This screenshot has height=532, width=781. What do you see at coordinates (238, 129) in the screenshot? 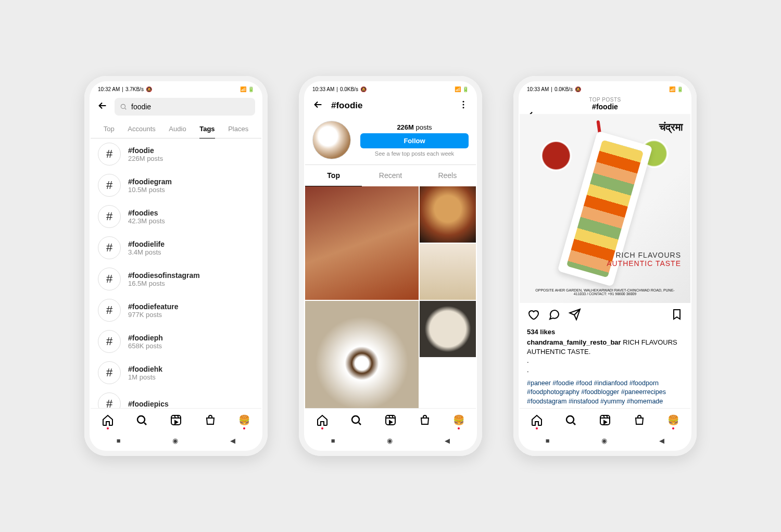
I see `tab-places: Places` at bounding box center [238, 129].